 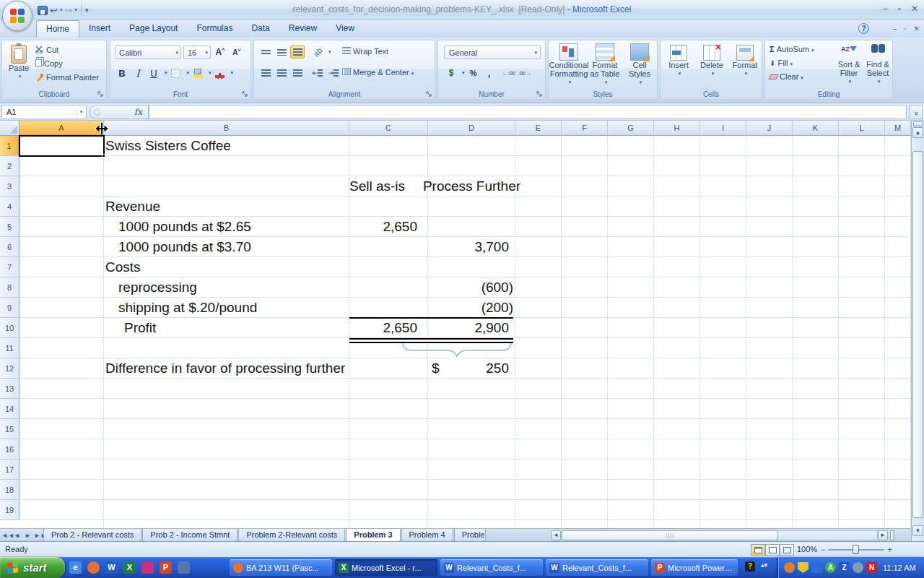 What do you see at coordinates (770, 129) in the screenshot?
I see `column-header-J: J` at bounding box center [770, 129].